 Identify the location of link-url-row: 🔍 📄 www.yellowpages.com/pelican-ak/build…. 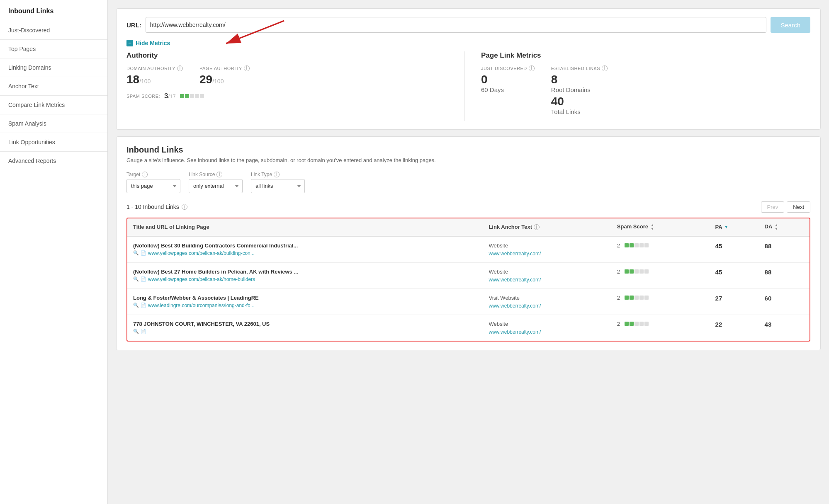
(305, 253).